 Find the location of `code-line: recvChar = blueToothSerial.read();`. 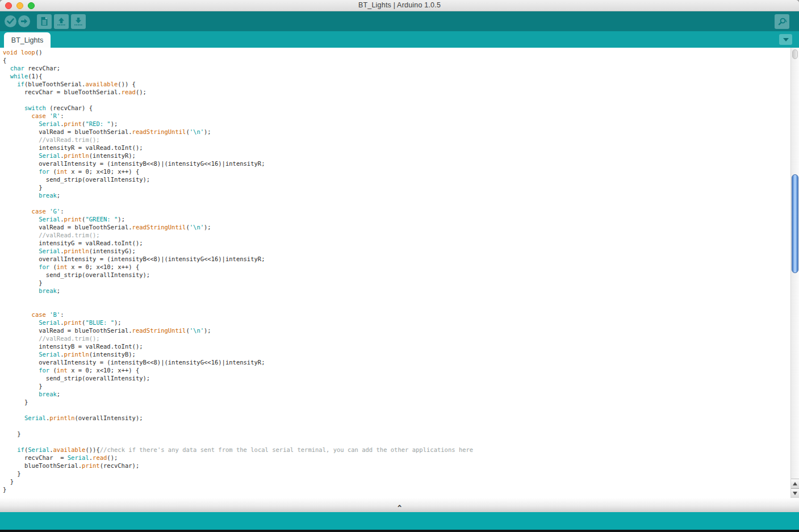

code-line: recvChar = blueToothSerial.read(); is located at coordinates (395, 92).